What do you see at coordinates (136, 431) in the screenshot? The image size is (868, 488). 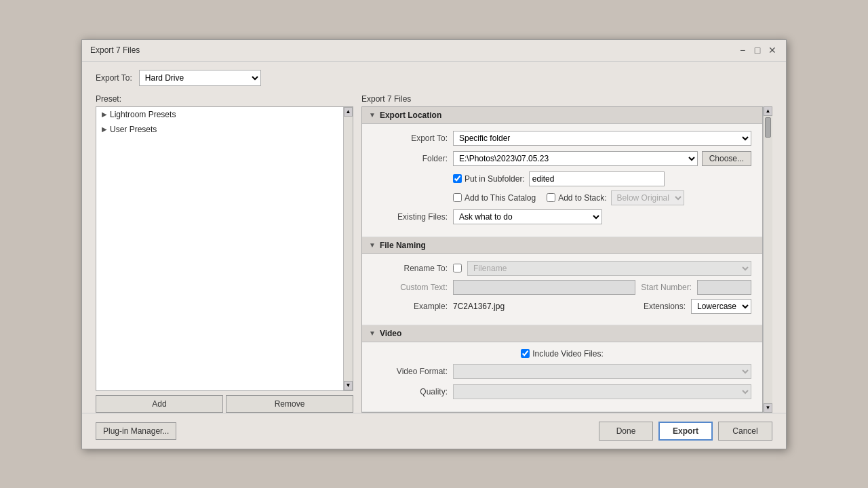 I see `footer-left: Plug-in Manager...` at bounding box center [136, 431].